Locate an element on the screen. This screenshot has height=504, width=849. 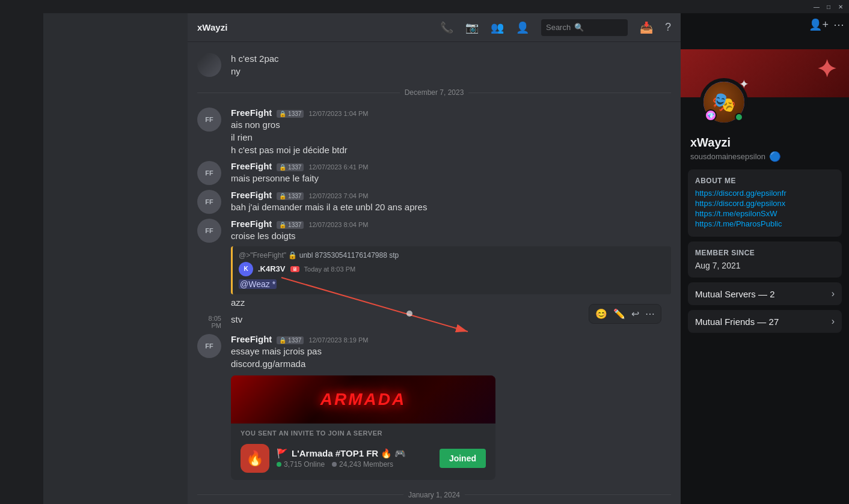
invite-header-label: YOU SENT AN INVITE TO JOIN A SERVER is located at coordinates (363, 430).